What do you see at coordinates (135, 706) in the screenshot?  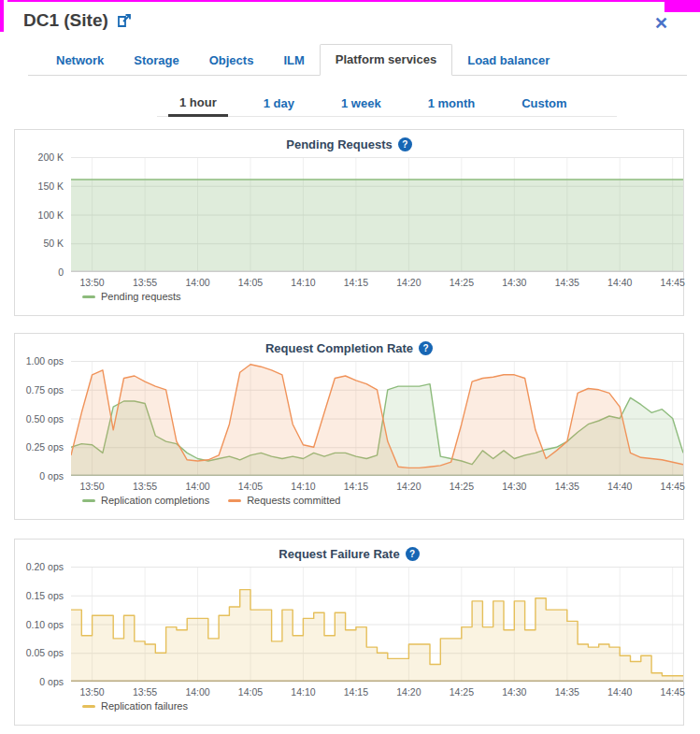 I see `legend-item-replication-failures: Replication failures` at bounding box center [135, 706].